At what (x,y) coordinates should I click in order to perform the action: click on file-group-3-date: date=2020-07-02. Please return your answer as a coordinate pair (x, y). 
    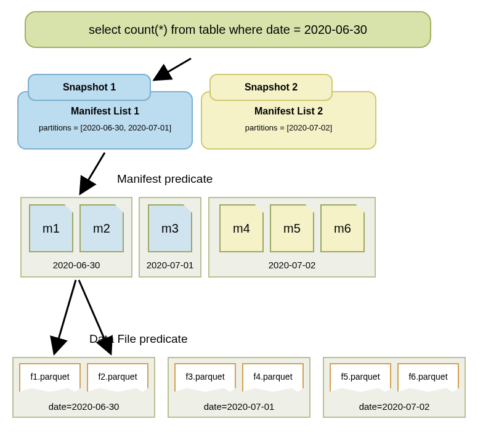
    Looking at the image, I should click on (394, 406).